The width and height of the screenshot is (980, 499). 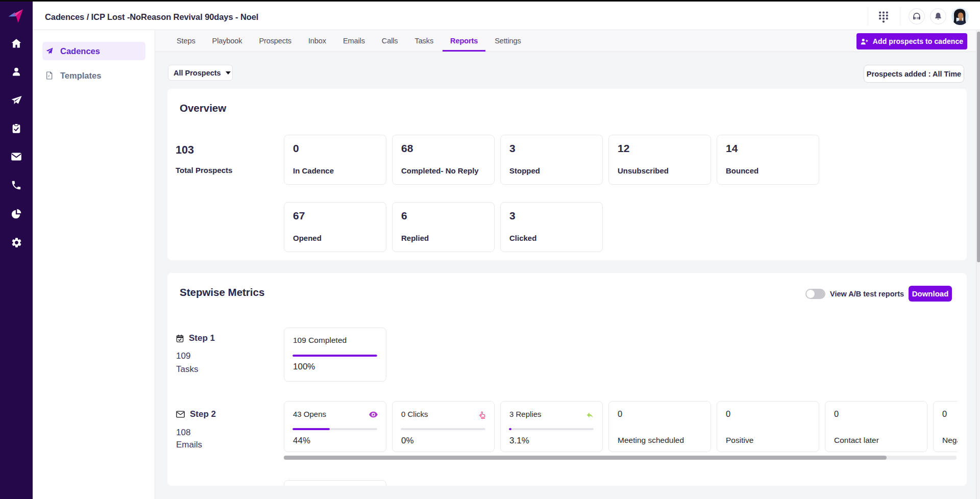 What do you see at coordinates (335, 227) in the screenshot?
I see `metric-card-opened: 67 Opened` at bounding box center [335, 227].